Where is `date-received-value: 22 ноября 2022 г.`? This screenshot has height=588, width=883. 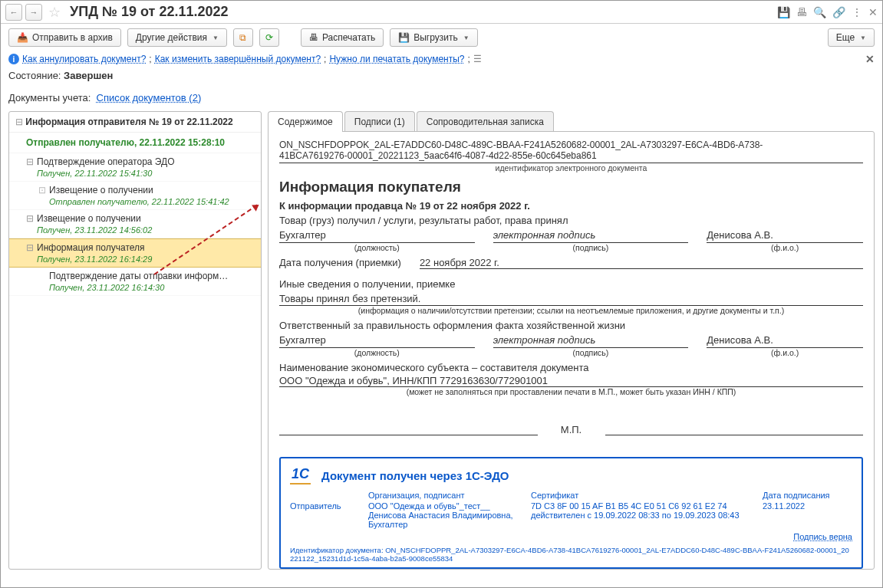
date-received-value: 22 ноября 2022 г. is located at coordinates (641, 262).